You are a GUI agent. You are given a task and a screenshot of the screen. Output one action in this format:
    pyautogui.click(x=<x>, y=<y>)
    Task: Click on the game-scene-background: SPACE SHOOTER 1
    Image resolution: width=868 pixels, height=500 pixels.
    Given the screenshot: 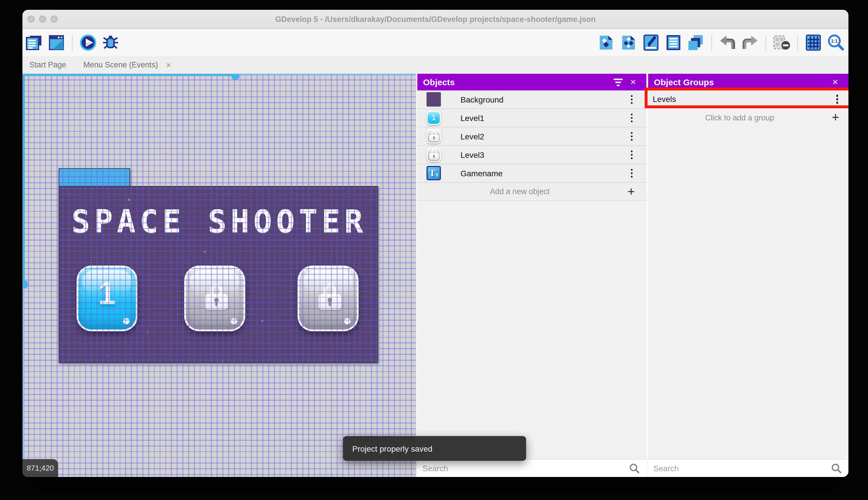 What is the action you would take?
    pyautogui.click(x=218, y=275)
    